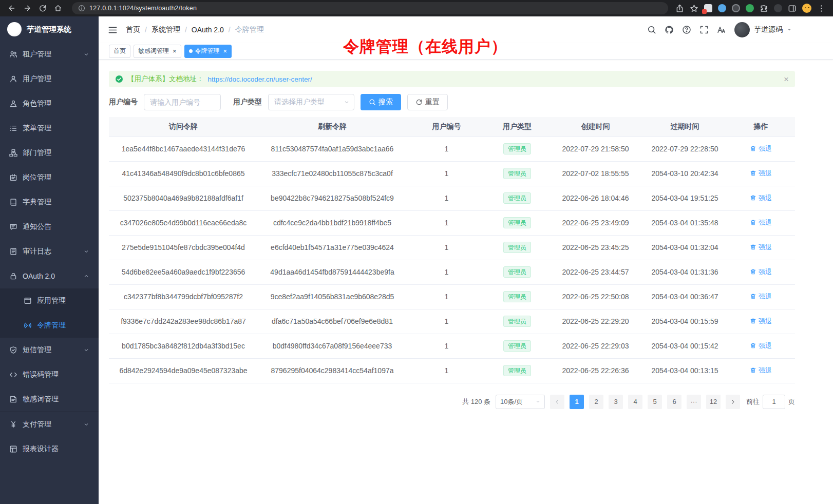 This screenshot has width=833, height=504. What do you see at coordinates (49, 375) in the screenshot?
I see `sidebar-item-errcode: 错误码管理` at bounding box center [49, 375].